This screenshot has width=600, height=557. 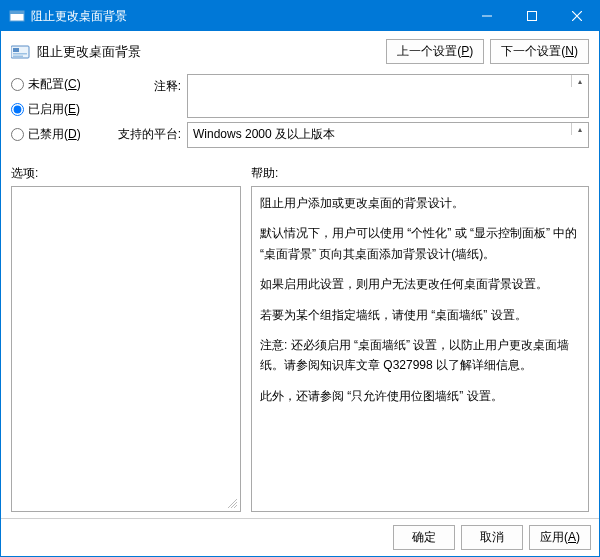 I want to click on comment-spin-up: ▴, so click(x=580, y=81).